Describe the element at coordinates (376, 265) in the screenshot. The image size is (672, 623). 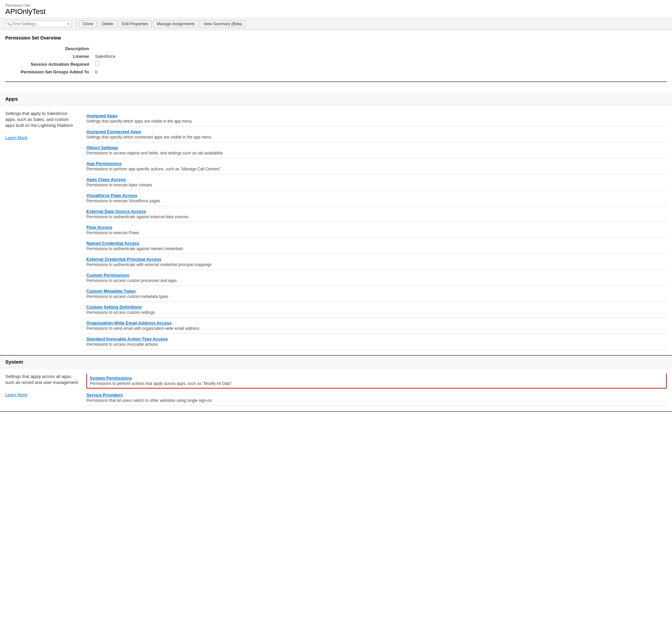
I see `external-credential-principal-access-desc: Permissions to authenticate with externa…` at that location.